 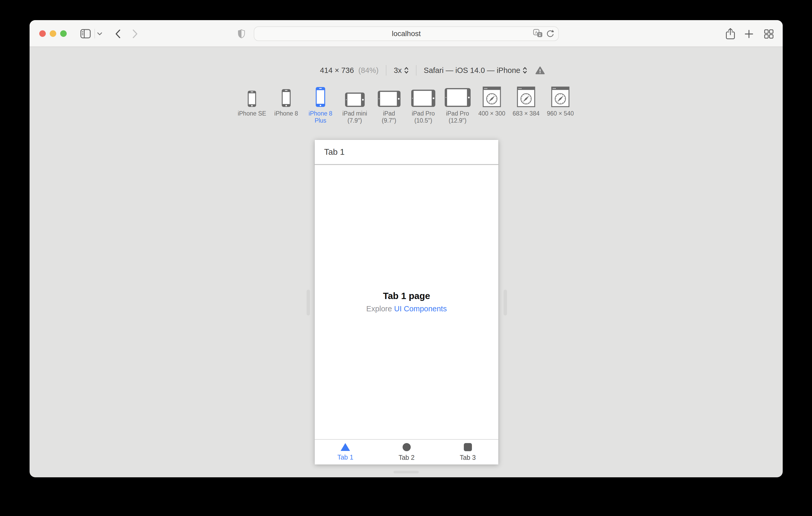 What do you see at coordinates (321, 105) in the screenshot?
I see `device-iphone-8-plus: iPhone 8Plus` at bounding box center [321, 105].